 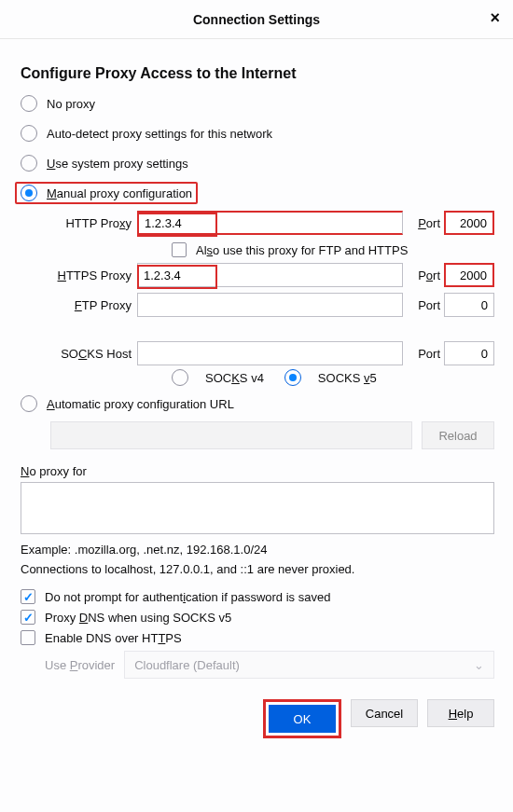 I want to click on no-prompt-auth-label: Do not prompt for authentication if pass…, so click(x=187, y=597).